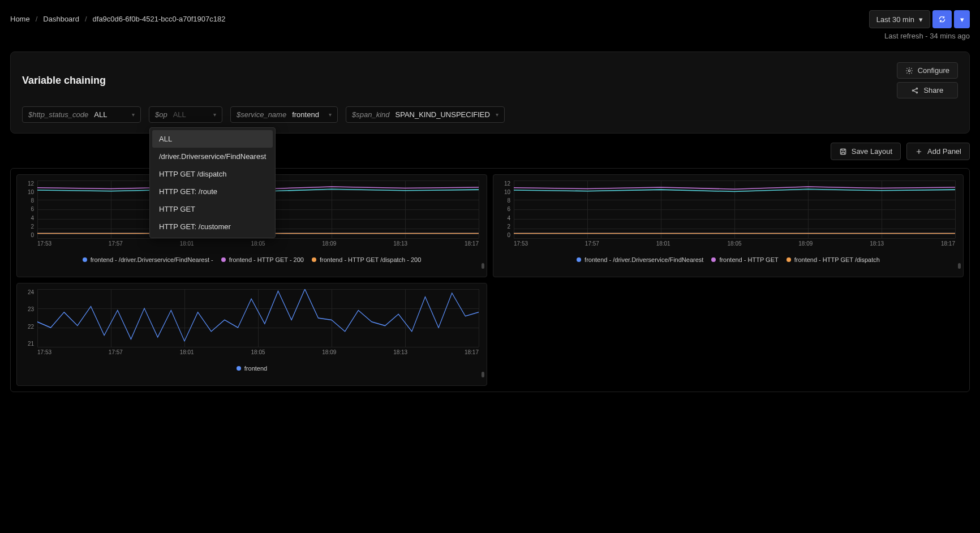 This screenshot has width=980, height=533. What do you see at coordinates (442, 114) in the screenshot?
I see `filter-value: SPAN_KIND_UNSPECIFIED` at bounding box center [442, 114].